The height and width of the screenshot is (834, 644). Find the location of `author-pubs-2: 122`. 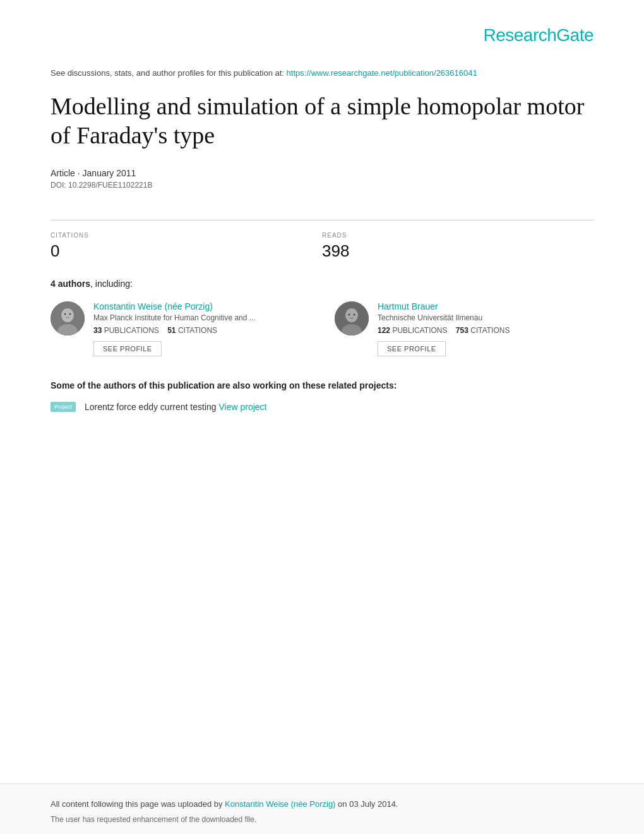

author-pubs-2: 122 is located at coordinates (384, 330).